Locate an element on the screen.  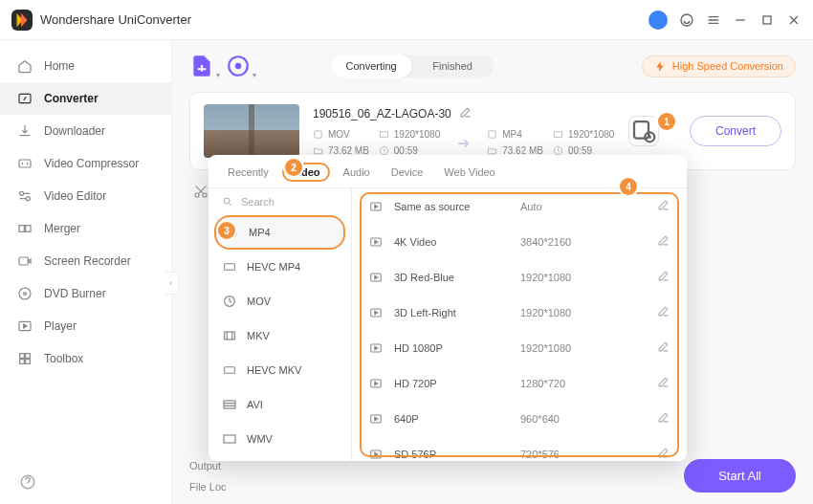
tab-finished: Finished is located at coordinates (453, 66).